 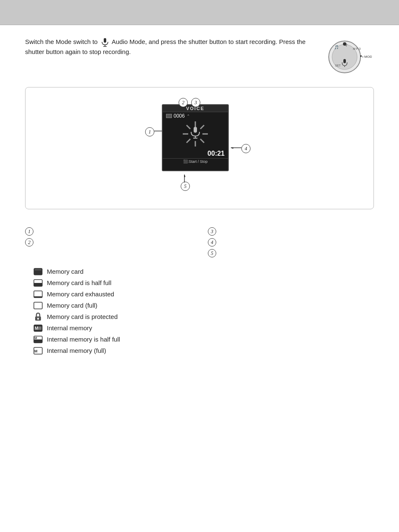 I want to click on label-row-5: 5, so click(x=291, y=253).